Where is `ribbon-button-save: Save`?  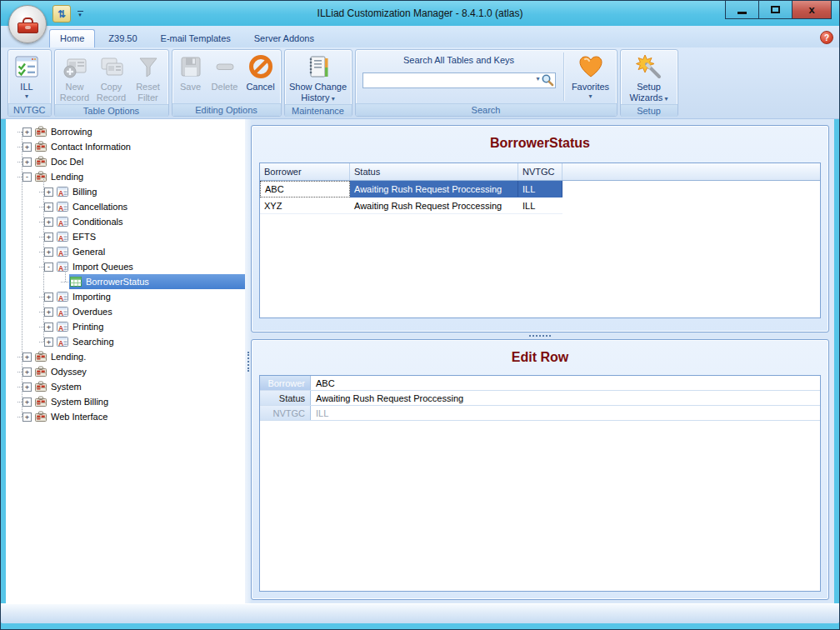
ribbon-button-save: Save is located at coordinates (191, 77).